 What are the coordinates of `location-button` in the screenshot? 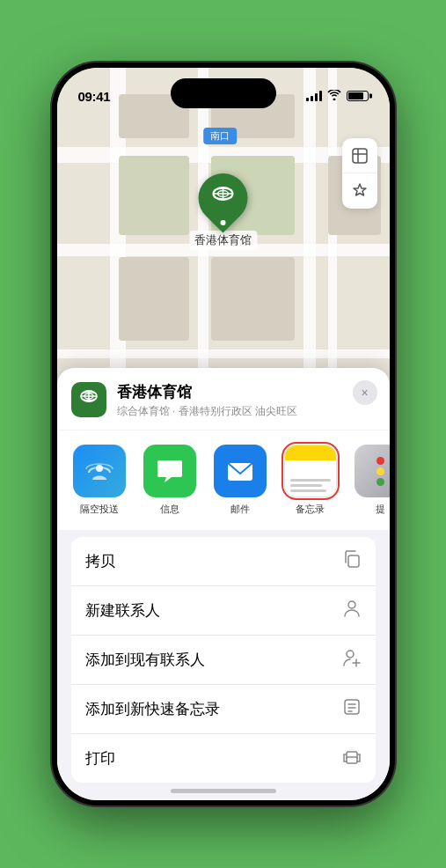 It's located at (360, 191).